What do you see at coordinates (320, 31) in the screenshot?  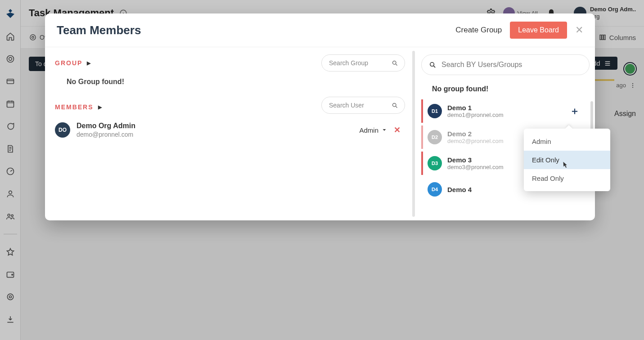 I see `modal-header: Team Members Create Group Leave Board ✕` at bounding box center [320, 31].